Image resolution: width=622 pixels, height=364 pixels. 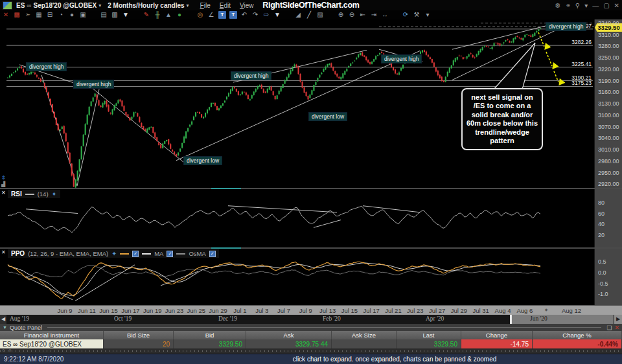 What do you see at coordinates (417, 15) in the screenshot?
I see `wrench-icon: ⚒` at bounding box center [417, 15].